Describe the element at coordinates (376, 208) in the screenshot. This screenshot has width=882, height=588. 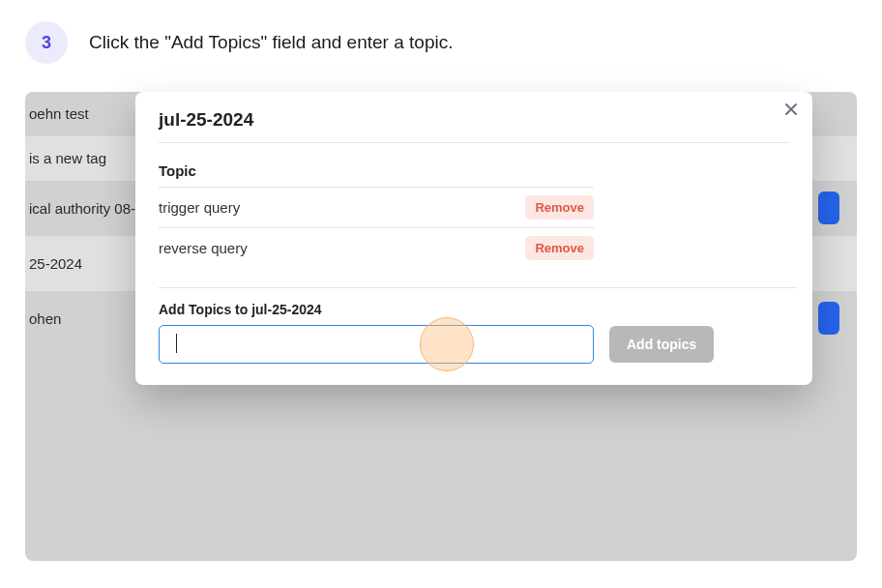
I see `topic-row: trigger query Remove` at that location.